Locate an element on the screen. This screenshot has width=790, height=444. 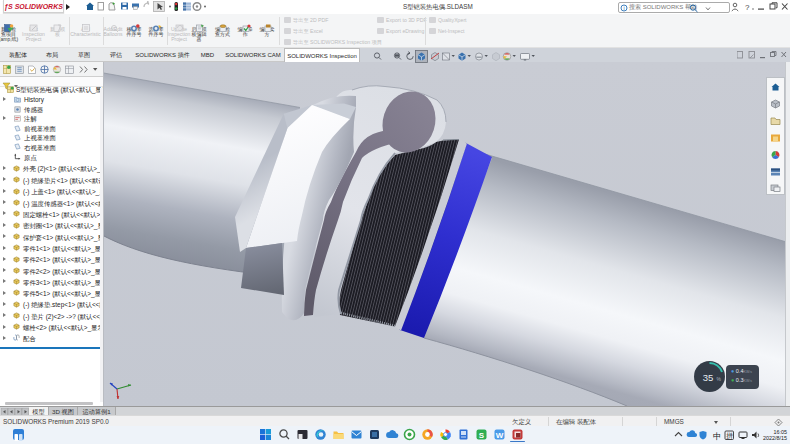
svg-text: 35 is located at coordinates (708, 378).